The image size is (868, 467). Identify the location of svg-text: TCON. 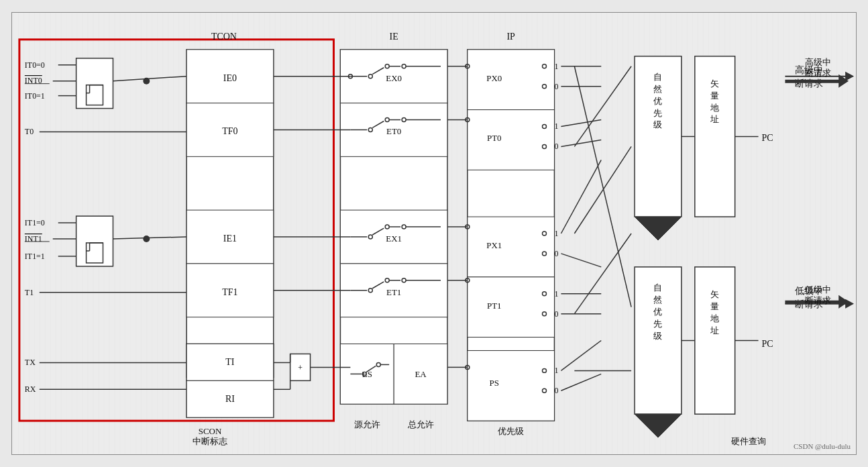
(224, 36).